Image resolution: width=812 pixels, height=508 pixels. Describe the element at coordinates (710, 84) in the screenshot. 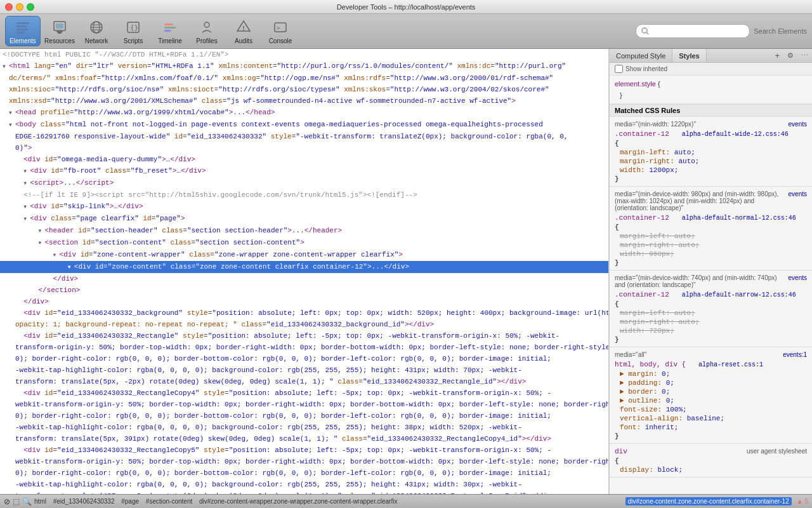

I see `element-style-selector: element.style {` at that location.